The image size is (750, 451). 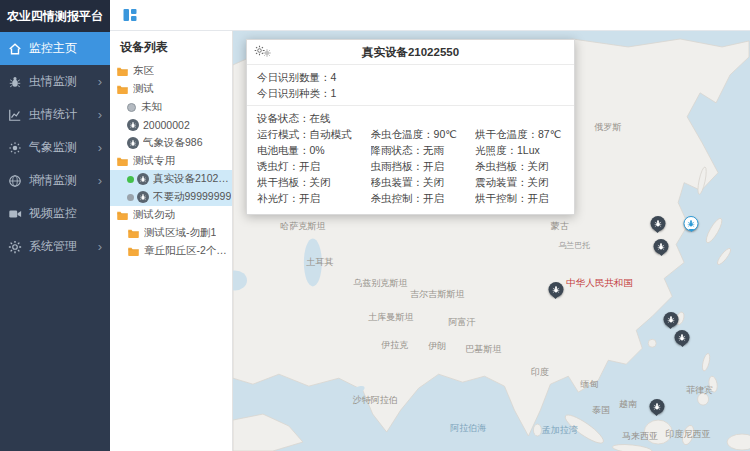 What do you see at coordinates (55, 214) in the screenshot?
I see `sidebar-item-video-monitor: 视频监控` at bounding box center [55, 214].